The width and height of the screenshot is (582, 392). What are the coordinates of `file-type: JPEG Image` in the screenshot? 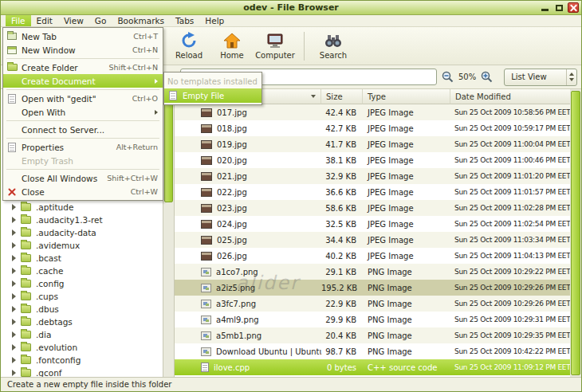 It's located at (407, 257).